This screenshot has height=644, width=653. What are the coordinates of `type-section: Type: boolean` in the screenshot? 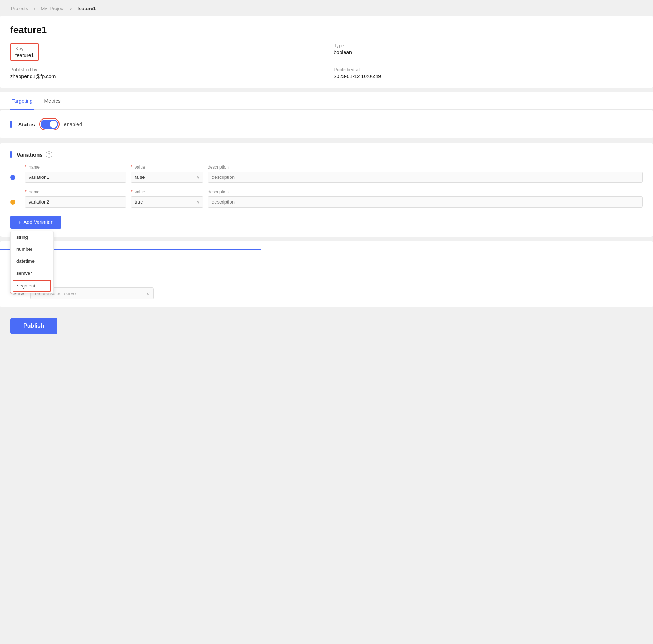 It's located at (488, 52).